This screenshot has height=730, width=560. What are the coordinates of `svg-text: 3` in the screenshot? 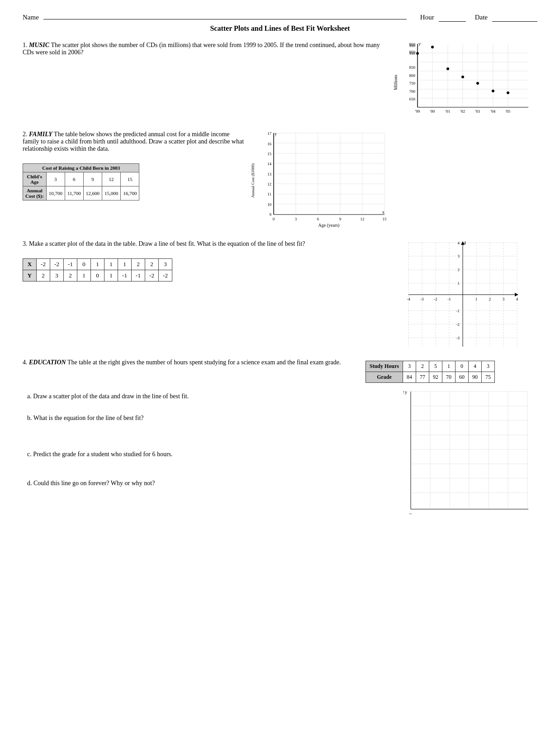 It's located at (296, 219).